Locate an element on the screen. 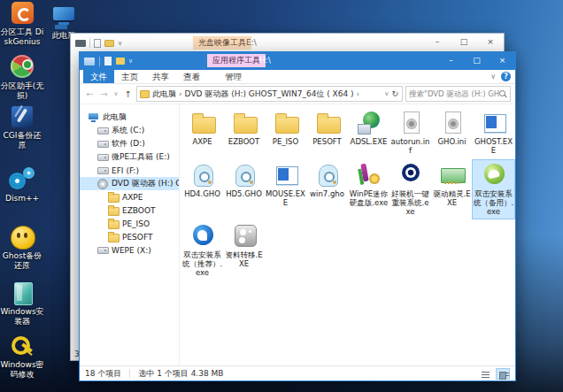  file-item: HD5.GHO is located at coordinates (244, 189).